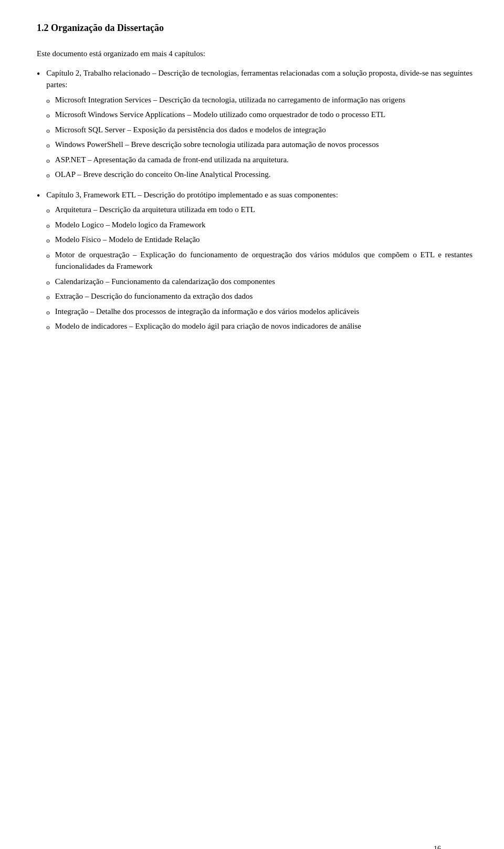  What do you see at coordinates (264, 225) in the screenshot?
I see `sub-item-text: Modelo Logico – Modelo logico da Framewo…` at bounding box center [264, 225].